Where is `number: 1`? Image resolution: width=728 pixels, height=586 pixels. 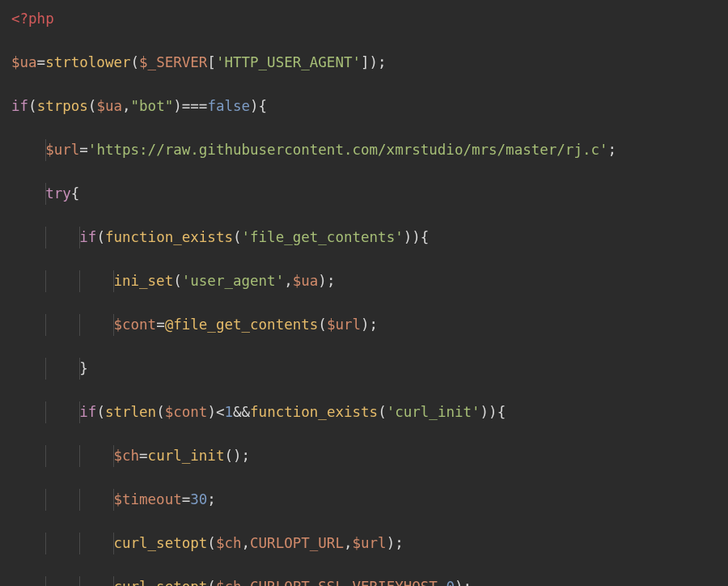 number: 1 is located at coordinates (228, 412).